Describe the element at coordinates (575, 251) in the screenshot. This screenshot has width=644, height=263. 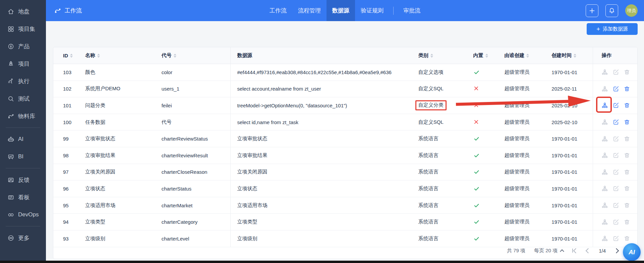
I see `first-page-button` at that location.